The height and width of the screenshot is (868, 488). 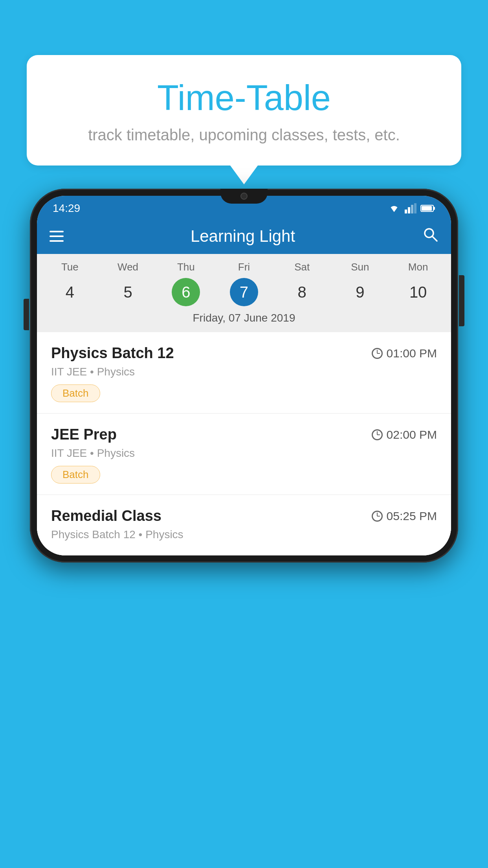 What do you see at coordinates (244, 196) in the screenshot?
I see `camera-dot` at bounding box center [244, 196].